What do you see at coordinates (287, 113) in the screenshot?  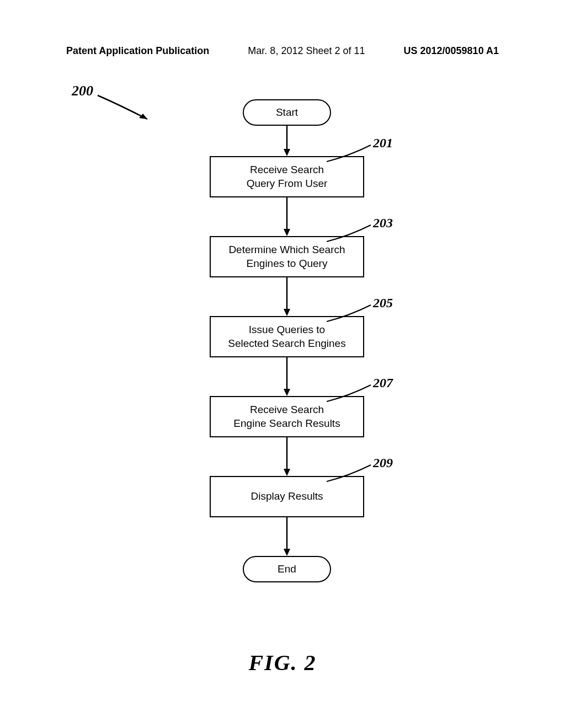 I see `start-label: Start` at bounding box center [287, 113].